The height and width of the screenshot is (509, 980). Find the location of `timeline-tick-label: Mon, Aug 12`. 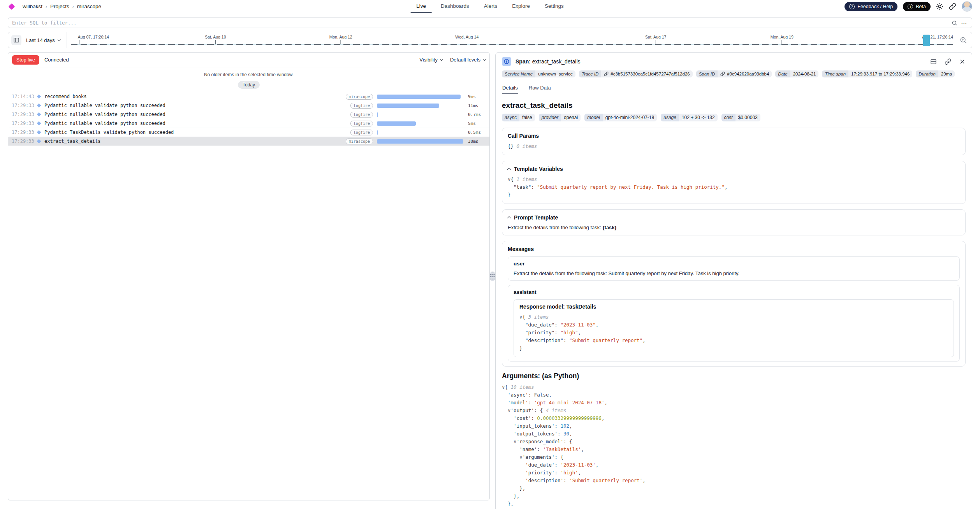

timeline-tick-label: Mon, Aug 12 is located at coordinates (341, 37).